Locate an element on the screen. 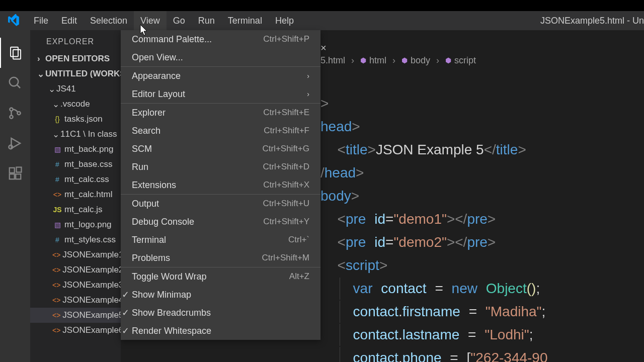  sidebar-title: EXPLORER is located at coordinates (75, 41).